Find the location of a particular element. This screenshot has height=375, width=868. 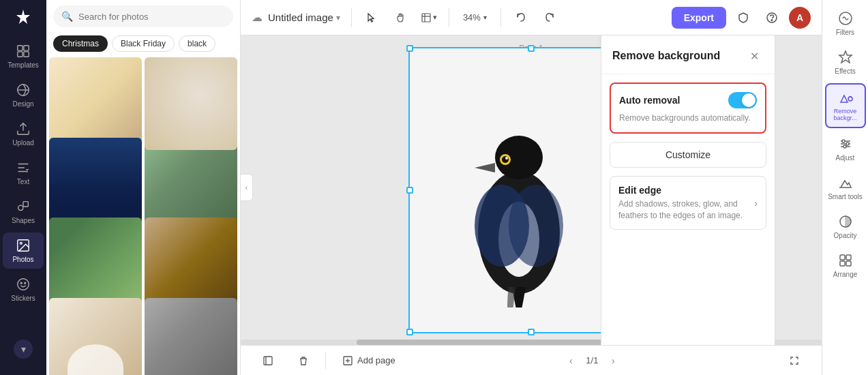

toolbar-logo-area: ☁ Untitled image ▾ is located at coordinates (296, 18).